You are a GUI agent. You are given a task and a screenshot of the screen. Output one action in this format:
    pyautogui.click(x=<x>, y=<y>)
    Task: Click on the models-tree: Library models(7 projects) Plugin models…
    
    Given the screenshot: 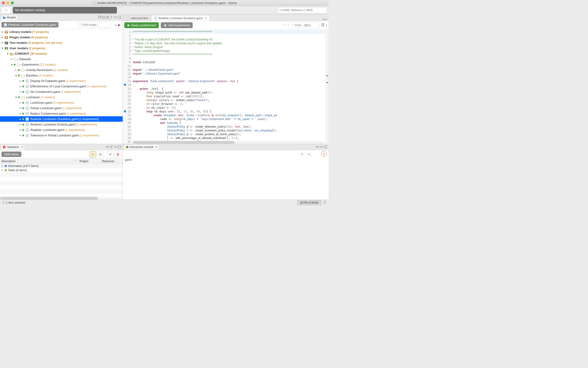 What is the action you would take?
    pyautogui.click(x=61, y=87)
    